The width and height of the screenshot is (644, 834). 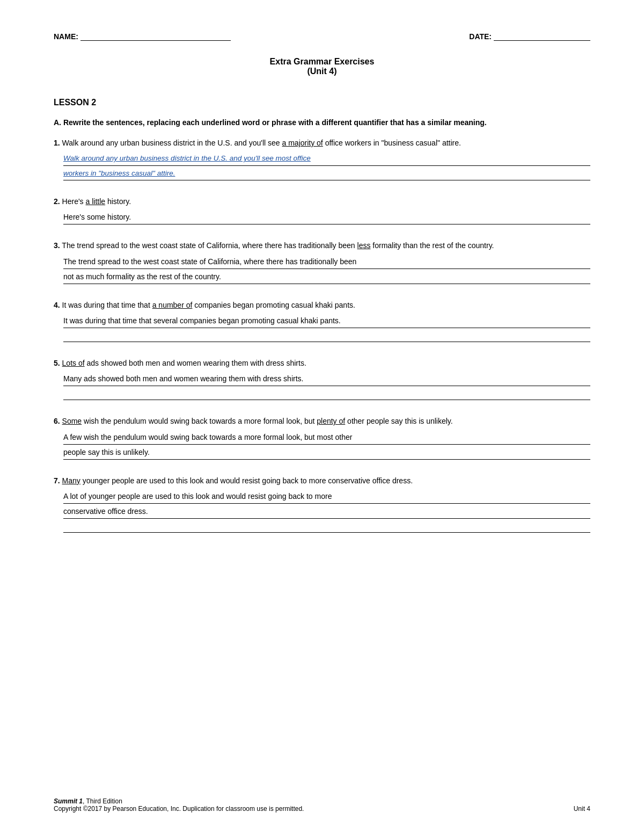 What do you see at coordinates (322, 504) in the screenshot?
I see `list-item: 7. Many younger people are used to this …` at bounding box center [322, 504].